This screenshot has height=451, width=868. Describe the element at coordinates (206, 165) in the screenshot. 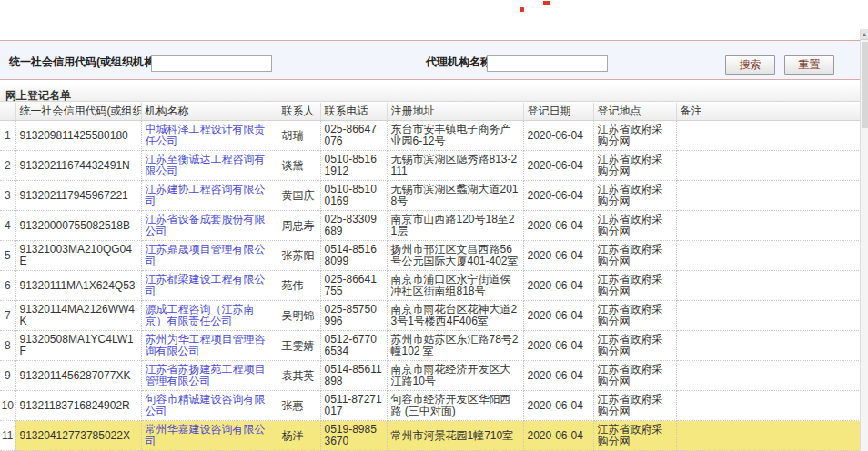

I see `org-name-link: 江苏至衡诚达工程咨询有限公司` at that location.